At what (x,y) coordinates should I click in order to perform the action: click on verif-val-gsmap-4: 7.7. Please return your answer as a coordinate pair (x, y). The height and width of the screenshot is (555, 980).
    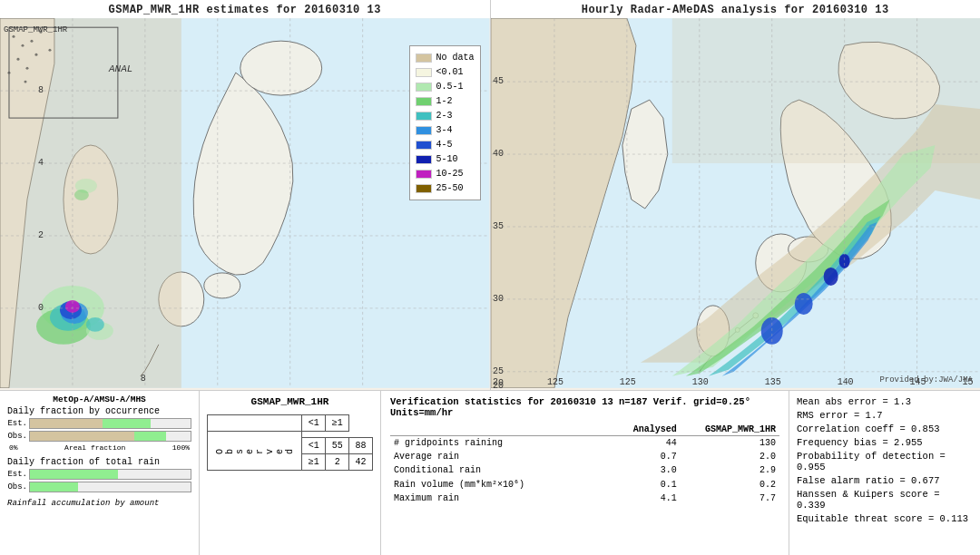
    Looking at the image, I should click on (730, 499).